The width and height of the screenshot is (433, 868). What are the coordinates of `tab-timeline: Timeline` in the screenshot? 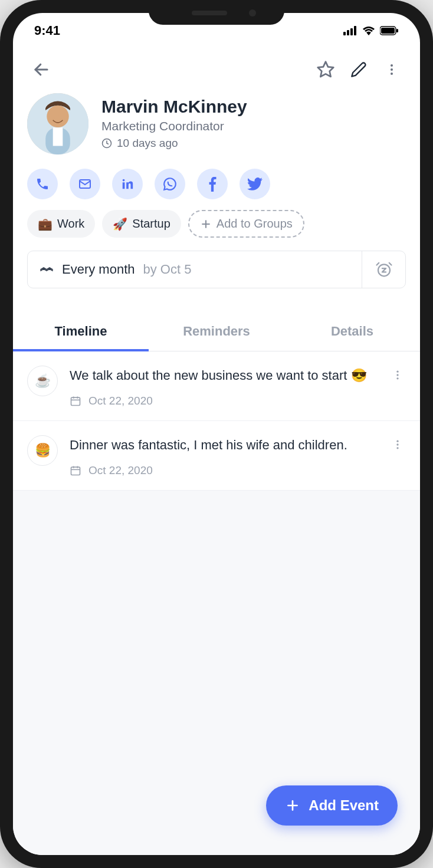 It's located at (81, 331).